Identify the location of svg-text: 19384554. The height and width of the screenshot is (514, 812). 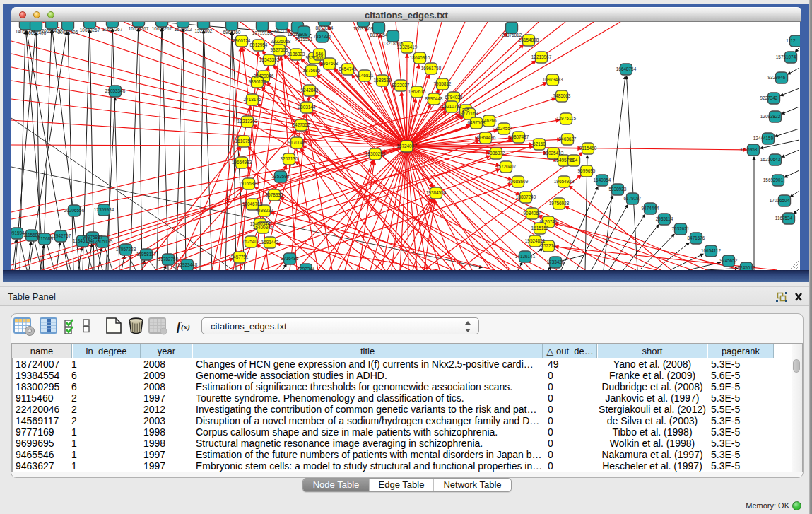
(437, 192).